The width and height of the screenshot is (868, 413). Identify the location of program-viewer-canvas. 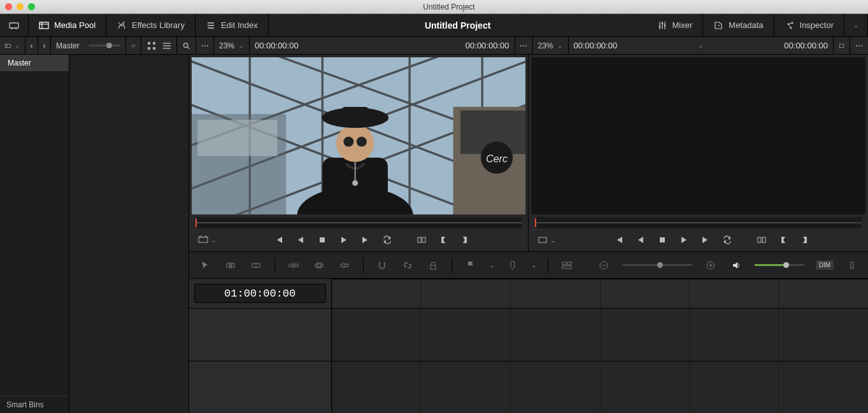
(698, 136).